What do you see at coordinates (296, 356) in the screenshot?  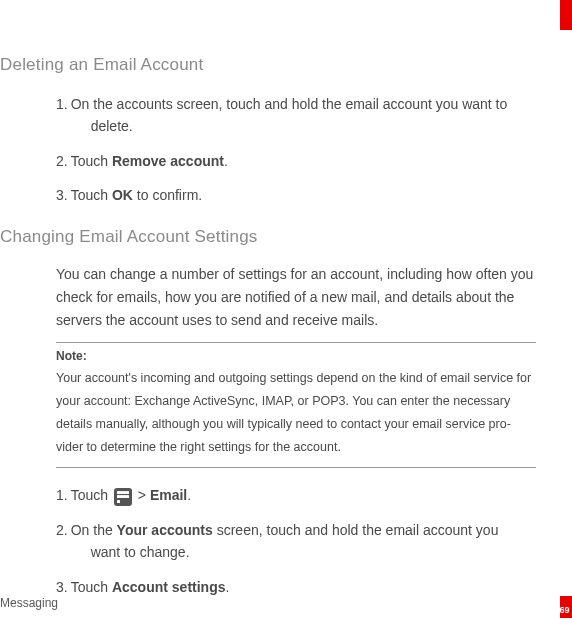 I see `note-label: Note:` at bounding box center [296, 356].